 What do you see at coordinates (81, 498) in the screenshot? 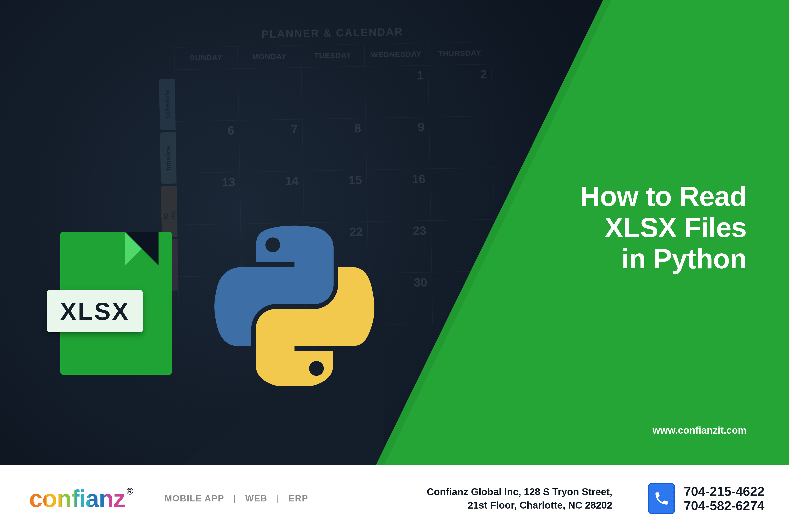
I see `brand-logo: confianz ®` at bounding box center [81, 498].